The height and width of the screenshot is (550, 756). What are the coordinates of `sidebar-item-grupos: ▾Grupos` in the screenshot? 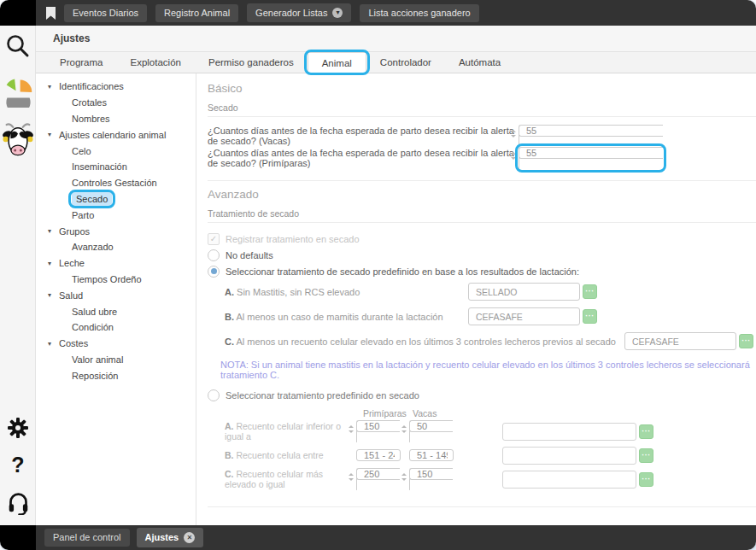 It's located at (116, 231).